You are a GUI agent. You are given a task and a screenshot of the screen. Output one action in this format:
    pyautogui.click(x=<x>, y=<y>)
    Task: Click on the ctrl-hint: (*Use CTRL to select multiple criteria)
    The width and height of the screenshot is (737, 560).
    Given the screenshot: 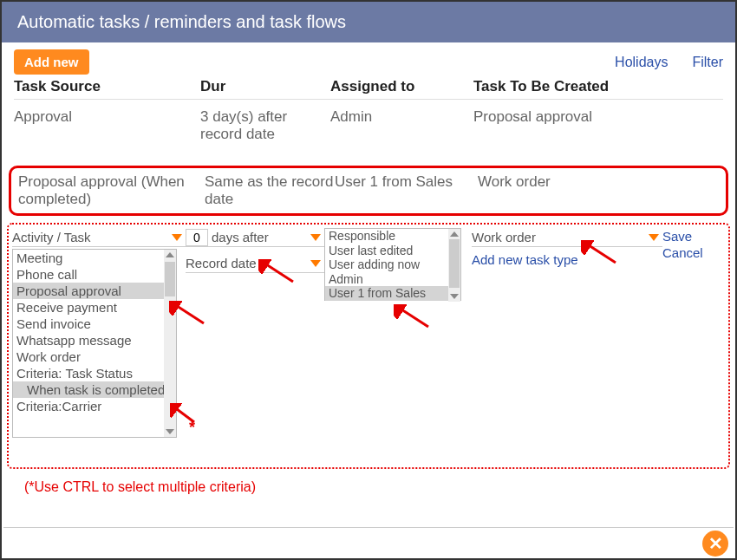 What is the action you would take?
    pyautogui.click(x=368, y=486)
    